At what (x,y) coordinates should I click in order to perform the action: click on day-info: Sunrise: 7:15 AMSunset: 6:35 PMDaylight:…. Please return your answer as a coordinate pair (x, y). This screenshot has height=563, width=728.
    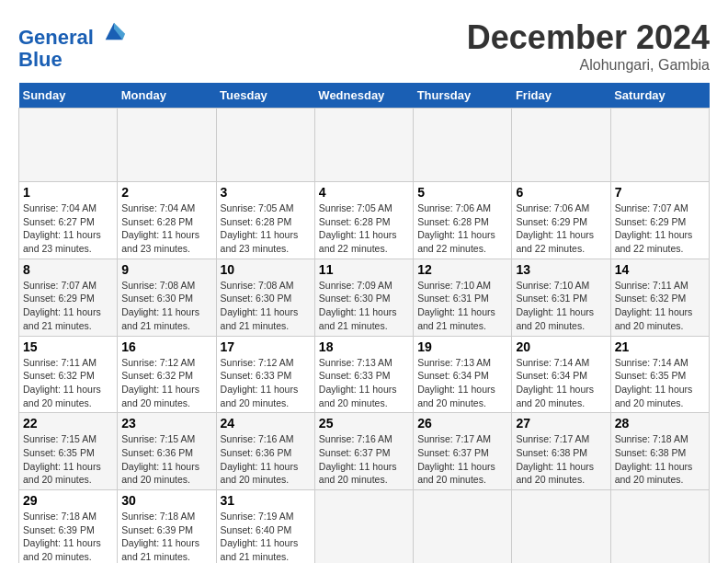
    Looking at the image, I should click on (68, 460).